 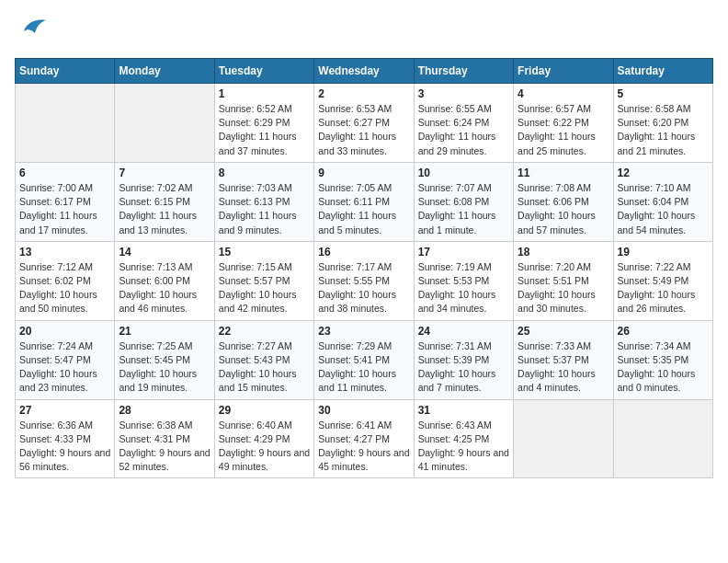 I want to click on day-number: 25, so click(x=563, y=331).